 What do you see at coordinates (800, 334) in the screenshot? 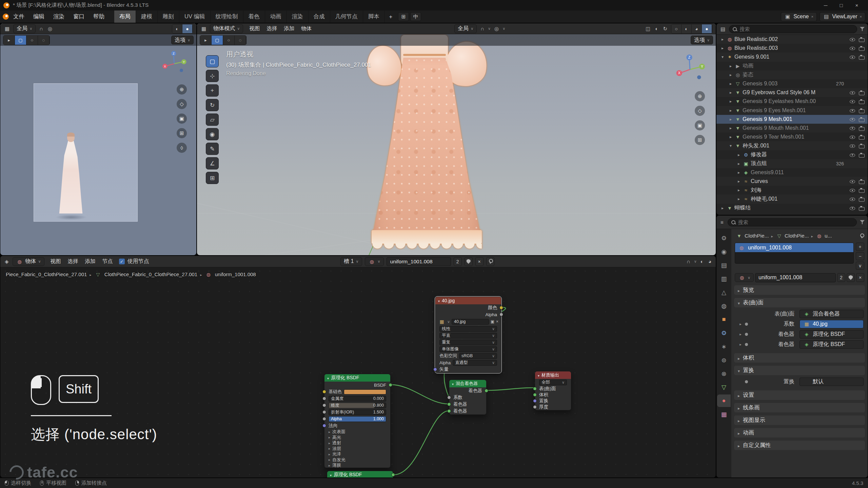
I see `material-property-row: 着色器 原理化 BSDF` at bounding box center [800, 334].